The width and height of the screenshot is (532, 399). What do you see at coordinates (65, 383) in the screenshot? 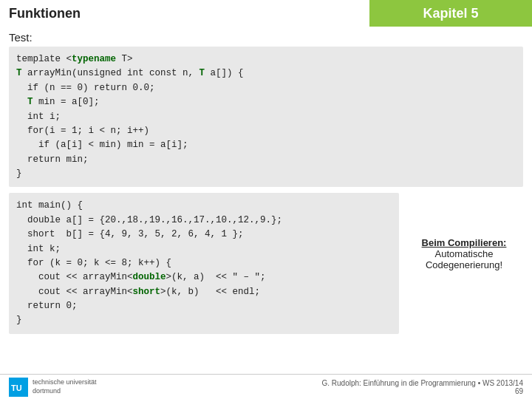
I see `footer-uni-name1: technische universität` at bounding box center [65, 383].